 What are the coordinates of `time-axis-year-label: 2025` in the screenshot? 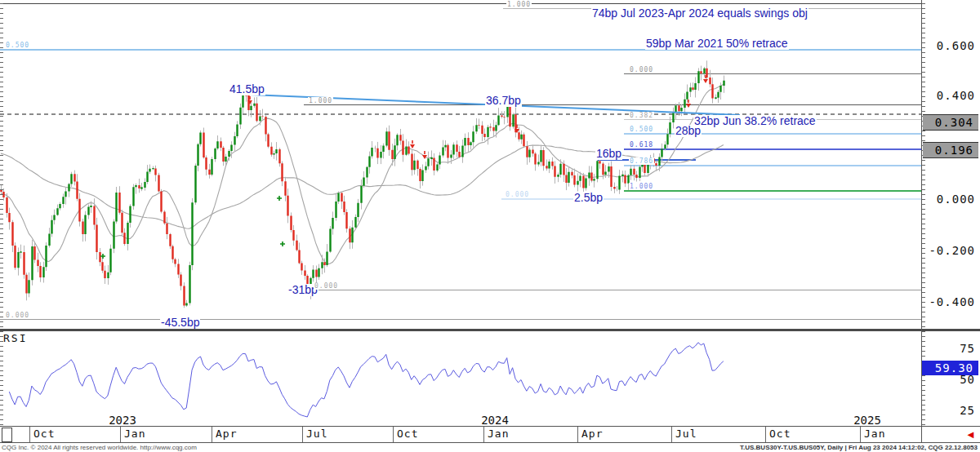 It's located at (867, 420).